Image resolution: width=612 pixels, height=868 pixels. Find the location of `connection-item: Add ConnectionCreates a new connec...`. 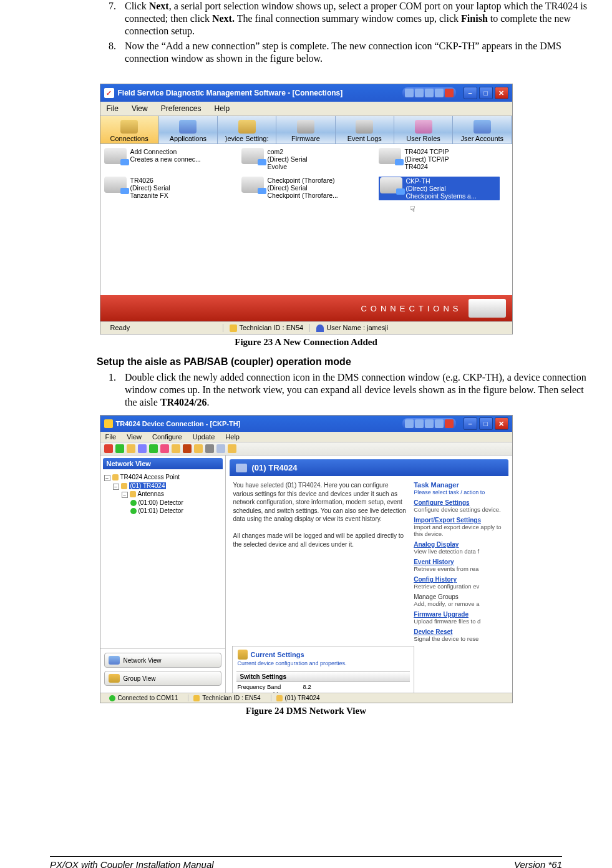

connection-item: Add ConnectionCreates a new connec... is located at coordinates (163, 159).